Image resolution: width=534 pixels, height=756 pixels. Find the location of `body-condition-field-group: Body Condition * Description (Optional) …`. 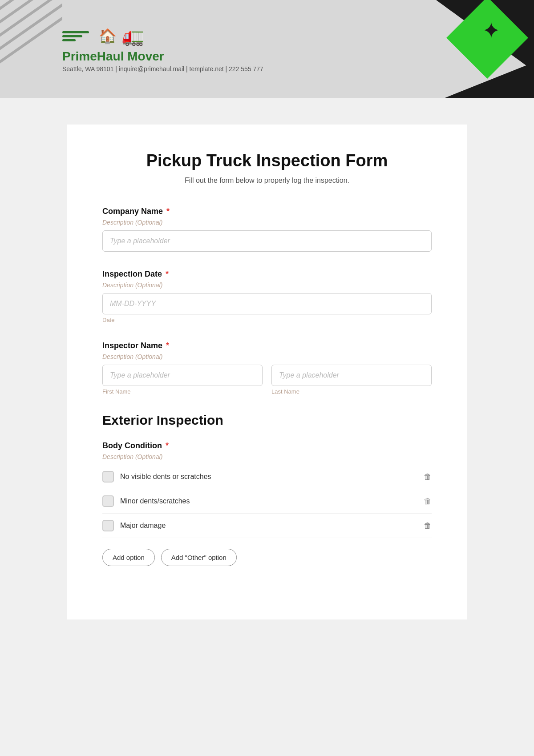

body-condition-field-group: Body Condition * Description (Optional) … is located at coordinates (267, 503).